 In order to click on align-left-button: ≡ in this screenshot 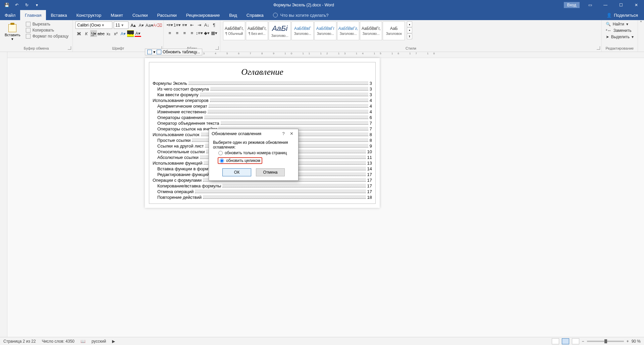, I will do `click(170, 33)`.